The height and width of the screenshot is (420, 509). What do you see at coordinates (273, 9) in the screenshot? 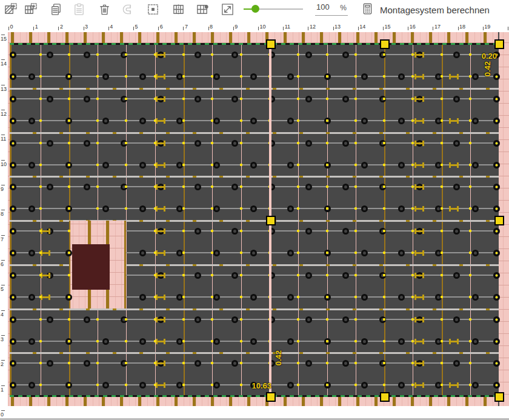
I see `zoom-slider` at bounding box center [273, 9].